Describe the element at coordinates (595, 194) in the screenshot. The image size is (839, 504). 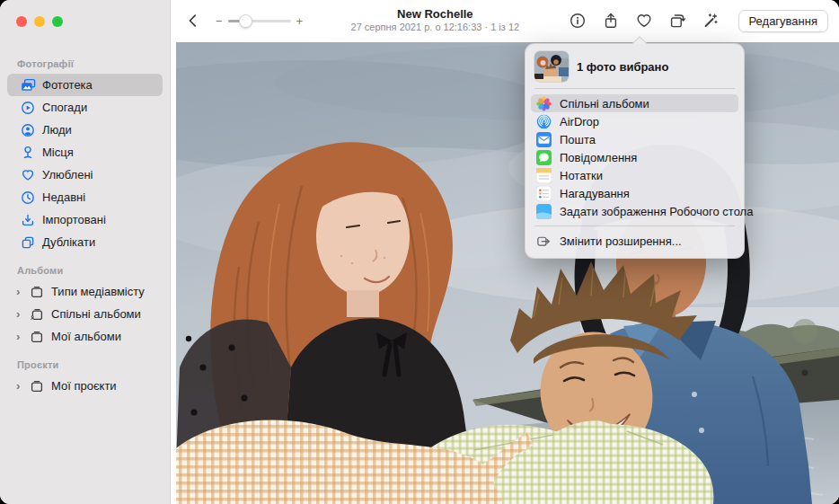
I see `share-item-label: Нагадування` at that location.